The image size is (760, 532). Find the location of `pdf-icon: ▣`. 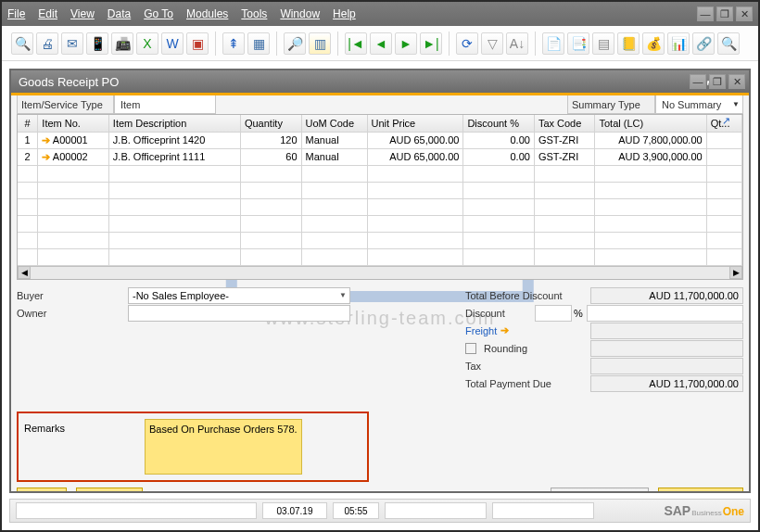

pdf-icon: ▣ is located at coordinates (197, 44).